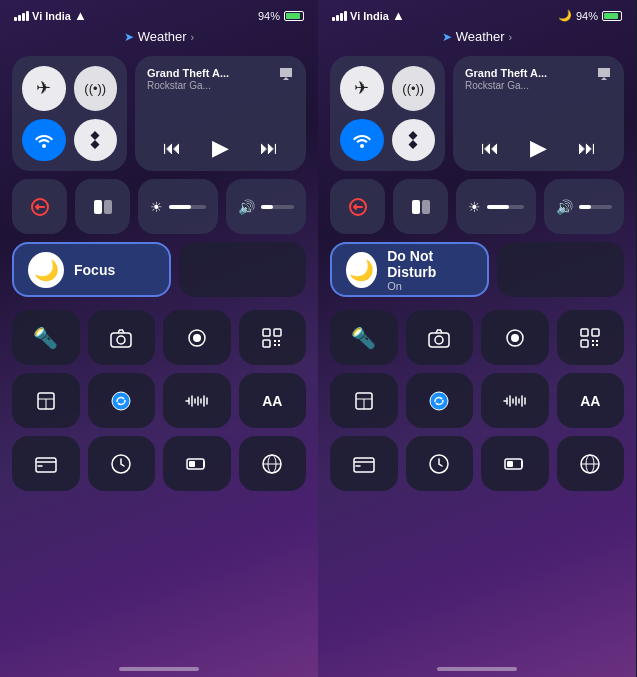 Image resolution: width=637 pixels, height=677 pixels. Describe the element at coordinates (477, 669) in the screenshot. I see `home-indicator-right` at that location.